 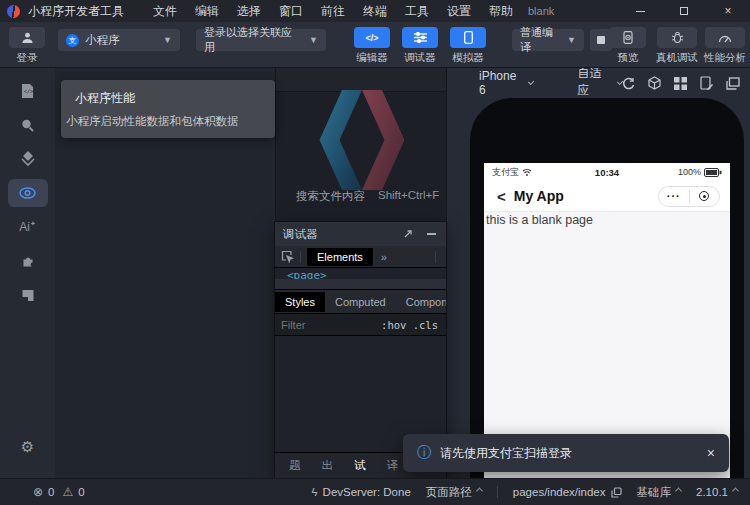 I want to click on debugger-title: 调试器, so click(x=300, y=234).